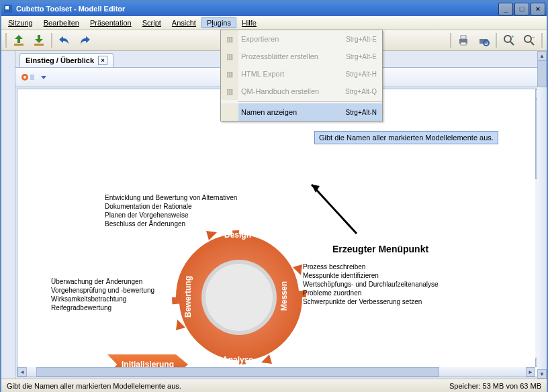  Describe the element at coordinates (44, 77) in the screenshot. I see `dropdown-icon` at that location.